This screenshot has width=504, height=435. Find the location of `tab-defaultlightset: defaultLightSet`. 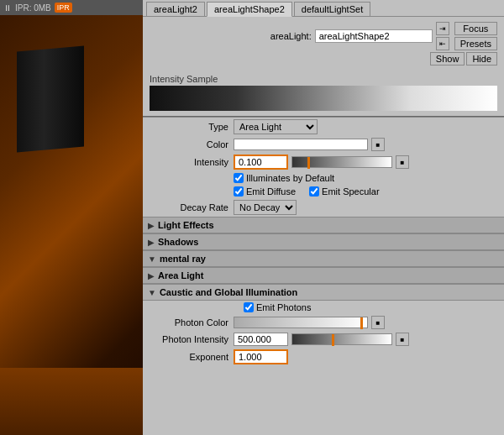

tab-defaultlightset: defaultLightSet is located at coordinates (333, 8).